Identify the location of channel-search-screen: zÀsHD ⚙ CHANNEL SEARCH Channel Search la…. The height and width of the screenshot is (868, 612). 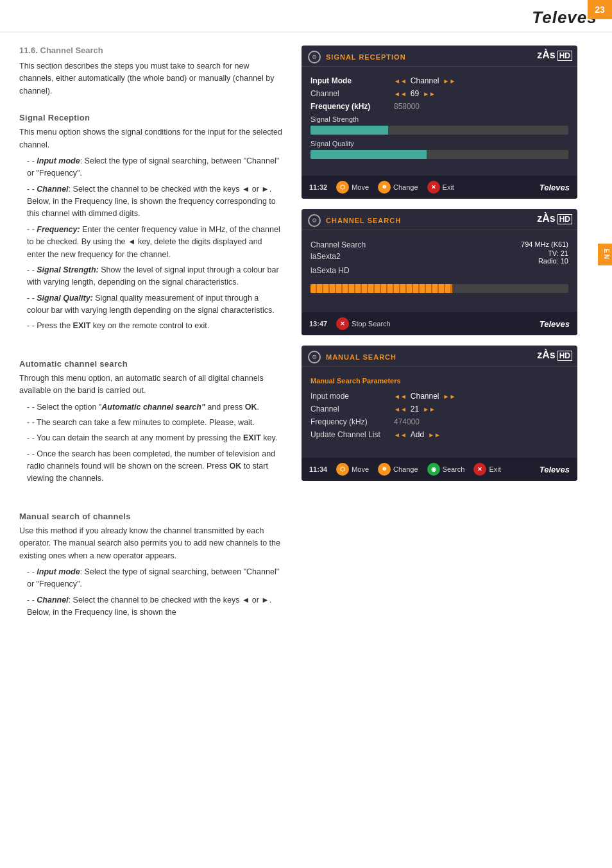
(439, 272).